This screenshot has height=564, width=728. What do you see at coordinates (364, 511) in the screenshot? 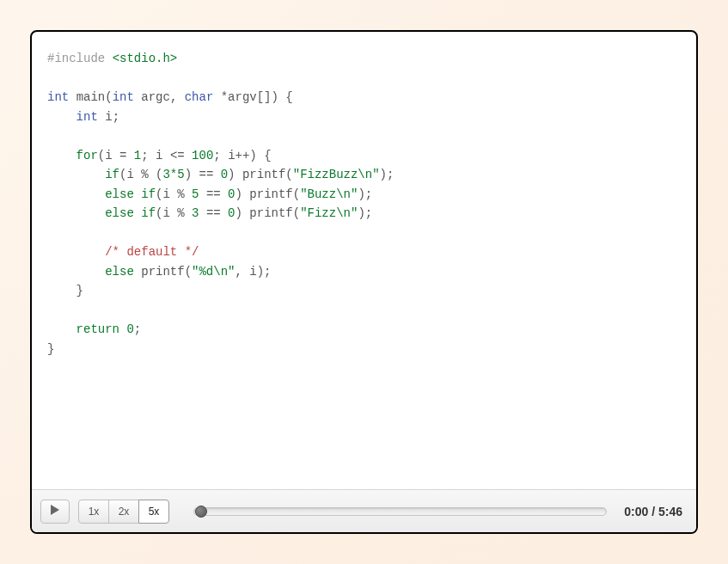
I see `player-controls: 1x 2x 5x 0:00 / 5:46` at bounding box center [364, 511].